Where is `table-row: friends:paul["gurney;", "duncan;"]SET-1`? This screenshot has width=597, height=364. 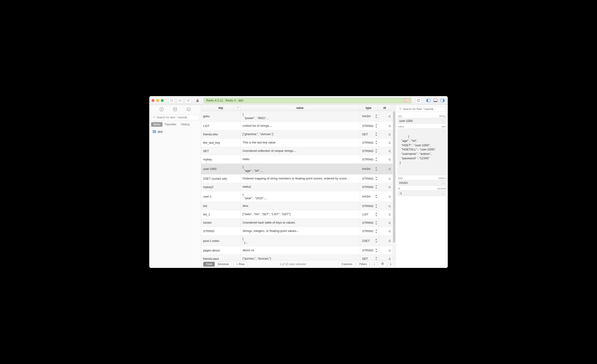 table-row: friends:paul["gurney;", "duncan;"]SET-1 is located at coordinates (297, 257).